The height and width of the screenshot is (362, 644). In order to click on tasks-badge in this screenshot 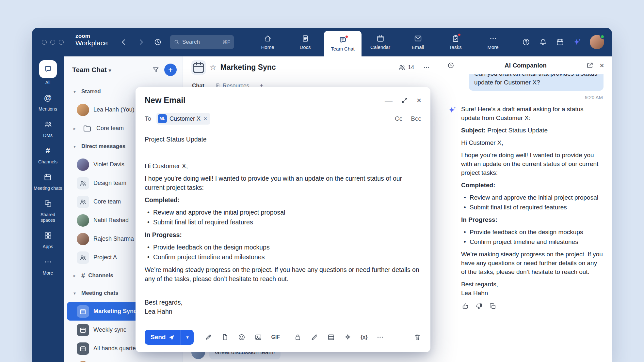, I will do `click(459, 35)`.